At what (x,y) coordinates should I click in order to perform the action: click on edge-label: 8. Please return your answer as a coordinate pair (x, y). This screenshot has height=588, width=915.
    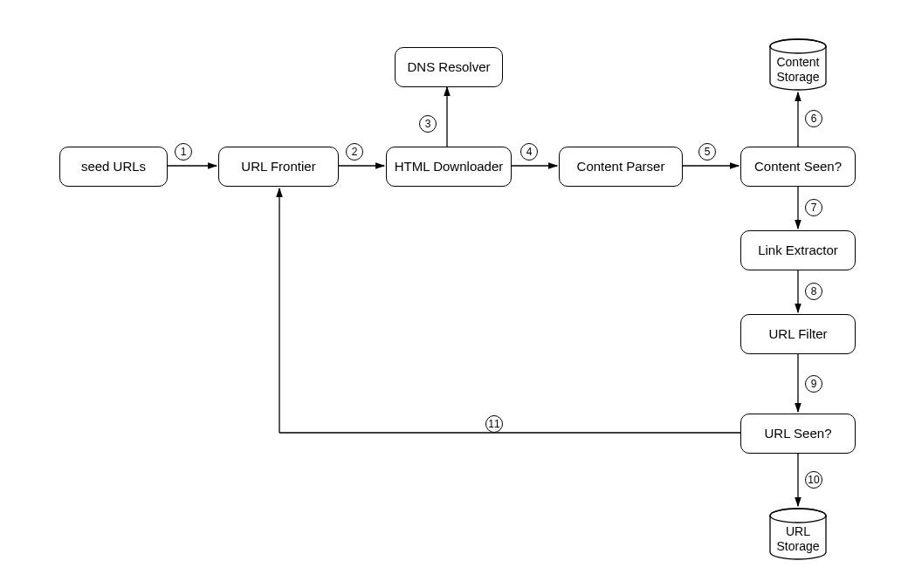
    Looking at the image, I should click on (814, 291).